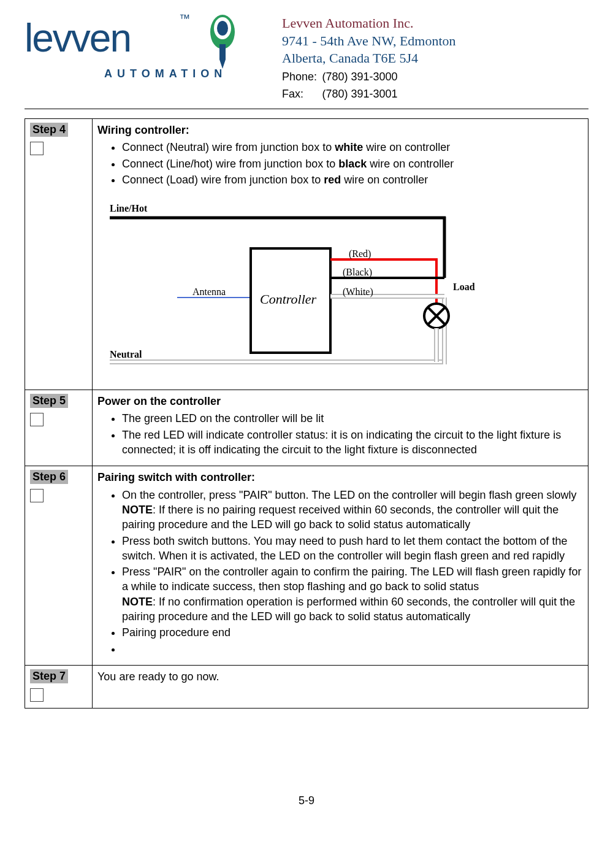  I want to click on company-addr1: 9741 - 54th Ave NW, Edmonton, so click(435, 42).